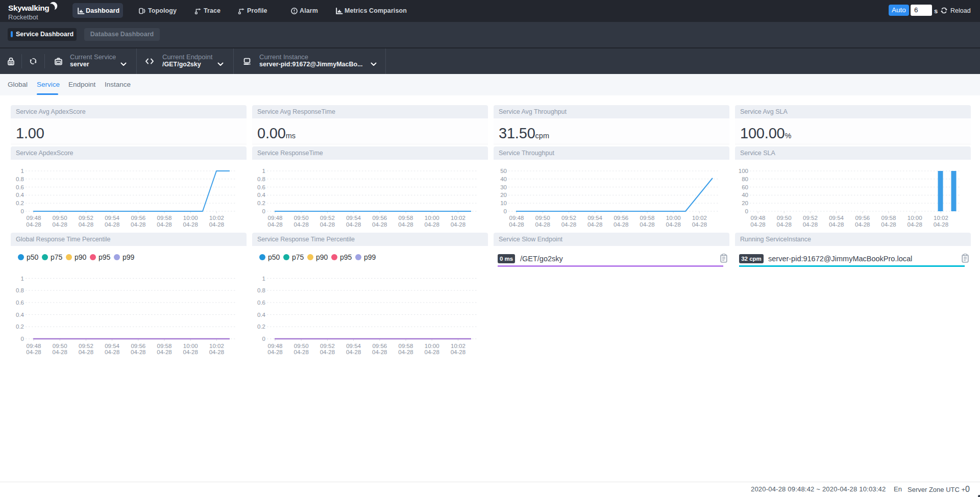 The height and width of the screenshot is (497, 980). What do you see at coordinates (745, 187) in the screenshot?
I see `svg-text: 60` at bounding box center [745, 187].